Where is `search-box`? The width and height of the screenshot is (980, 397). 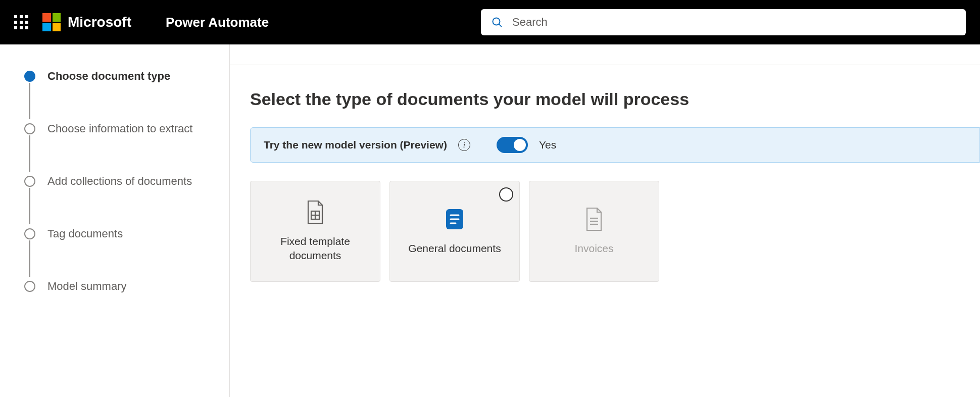 search-box is located at coordinates (723, 22).